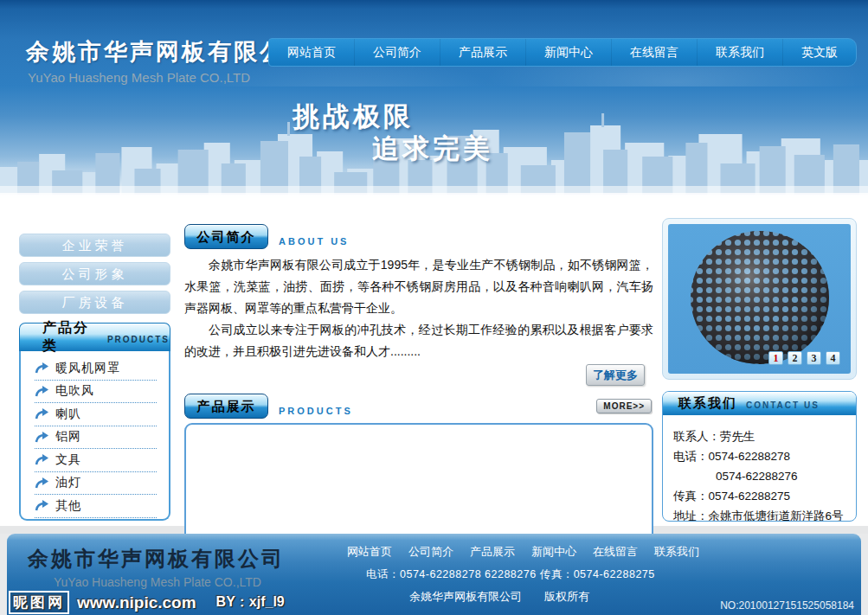 The height and width of the screenshot is (615, 868). Describe the element at coordinates (156, 567) in the screenshot. I see `footer-logo: 余姚市华声网板有限公司 YuYao Huasheng Mesh Plate CO…` at that location.